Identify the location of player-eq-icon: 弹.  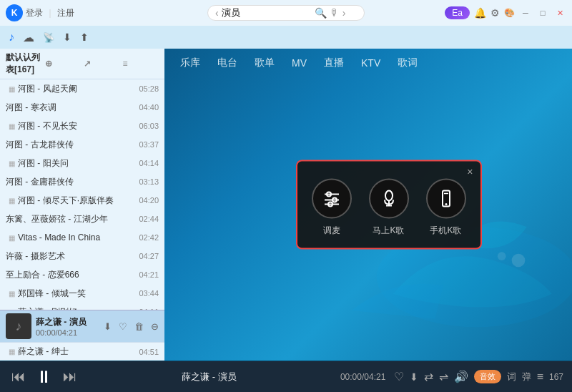
(526, 377).